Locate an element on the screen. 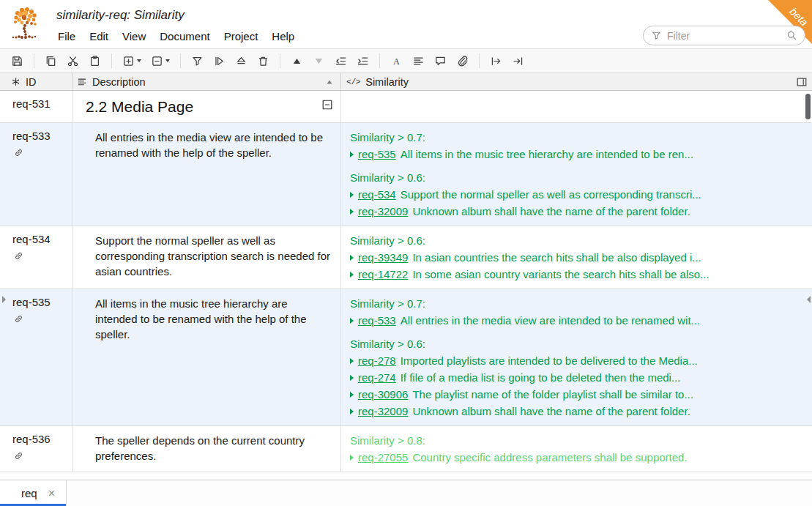 The width and height of the screenshot is (812, 506). link-out-button is located at coordinates (496, 62).